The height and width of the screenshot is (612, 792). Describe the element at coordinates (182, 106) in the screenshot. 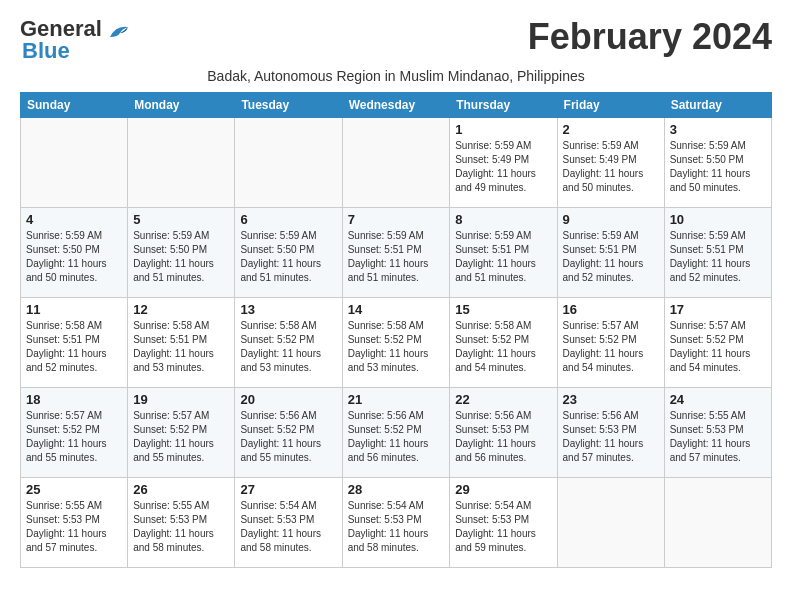

I see `weekday-header-monday: Monday` at that location.